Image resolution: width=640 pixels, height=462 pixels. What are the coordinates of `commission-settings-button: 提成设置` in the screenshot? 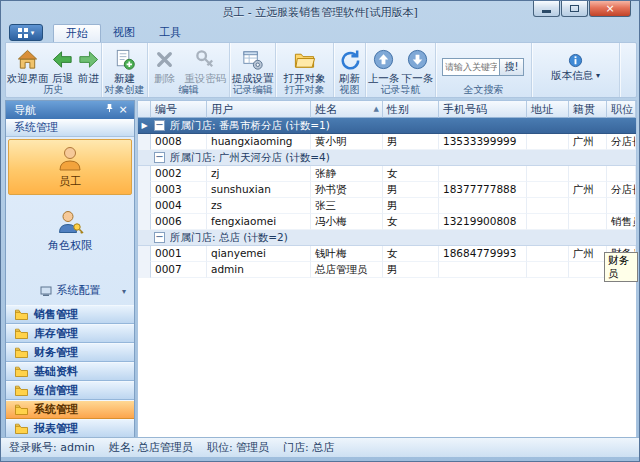 It's located at (253, 64).